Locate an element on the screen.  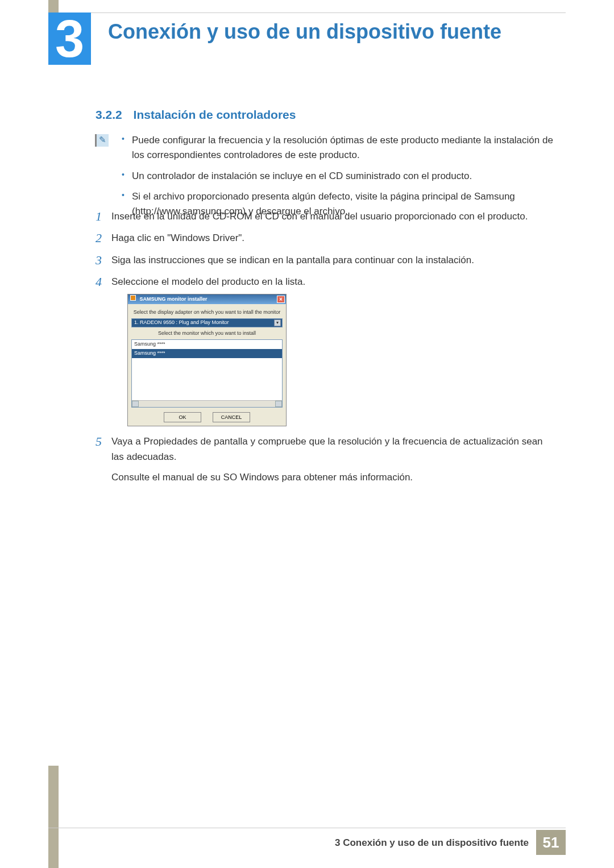
adapter-value: 1. RADEON 9550 : Plug and Play Monitor is located at coordinates (182, 323).